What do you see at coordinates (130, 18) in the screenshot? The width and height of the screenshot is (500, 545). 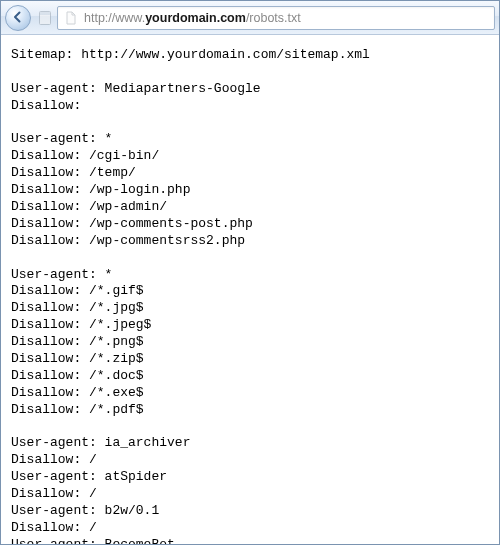 I see `url-www: www.` at bounding box center [130, 18].